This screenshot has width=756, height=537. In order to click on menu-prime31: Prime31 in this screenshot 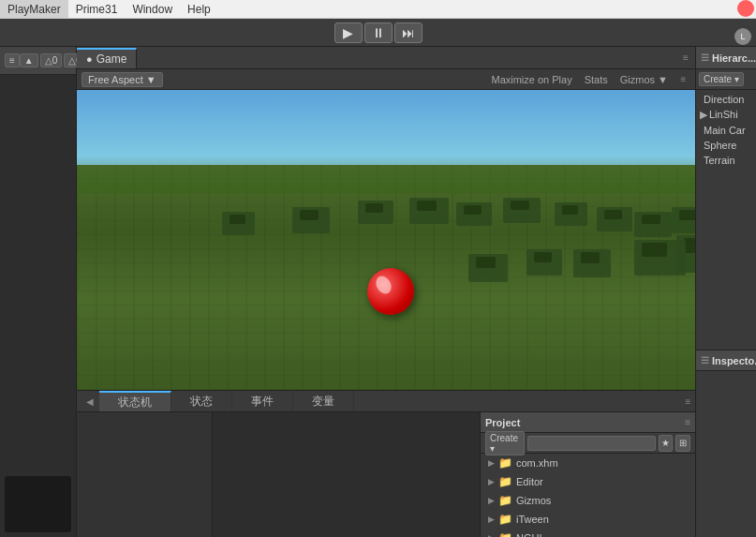, I will do `click(97, 9)`.